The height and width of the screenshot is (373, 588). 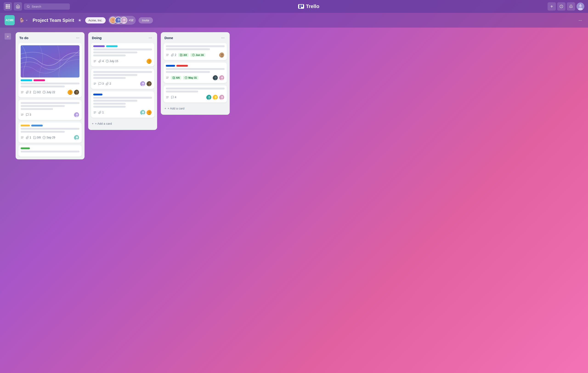 What do you see at coordinates (195, 73) in the screenshot?
I see `card-done-2: 6/6 May 31` at bounding box center [195, 73].